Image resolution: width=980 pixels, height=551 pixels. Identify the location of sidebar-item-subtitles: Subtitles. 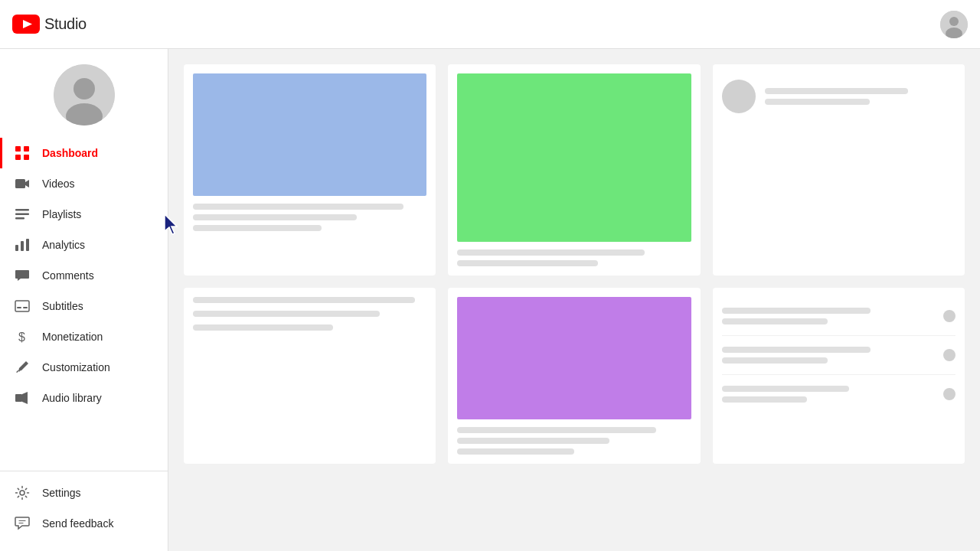
(84, 306).